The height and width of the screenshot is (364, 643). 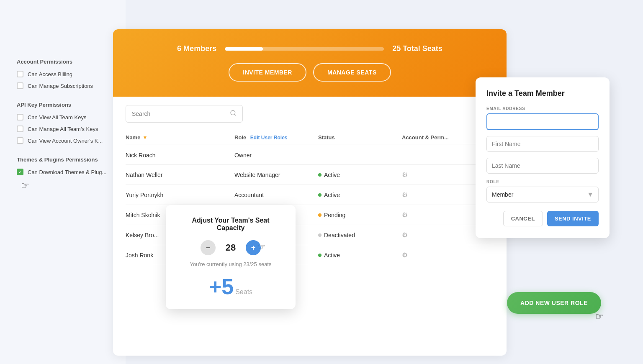 What do you see at coordinates (320, 215) in the screenshot?
I see `status-dot-pending` at bounding box center [320, 215].